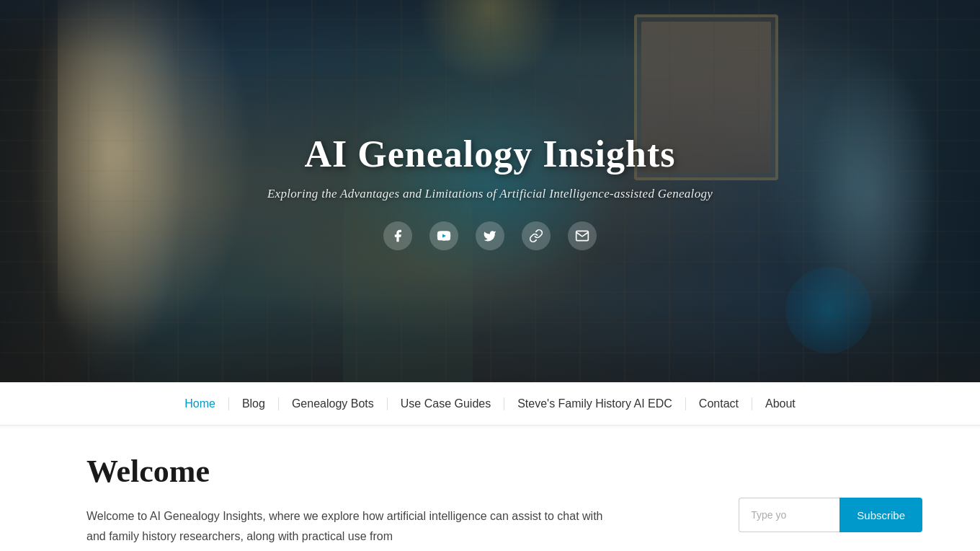 This screenshot has height=551, width=980. Describe the element at coordinates (881, 515) in the screenshot. I see `subscribe-button: Subscribe` at that location.